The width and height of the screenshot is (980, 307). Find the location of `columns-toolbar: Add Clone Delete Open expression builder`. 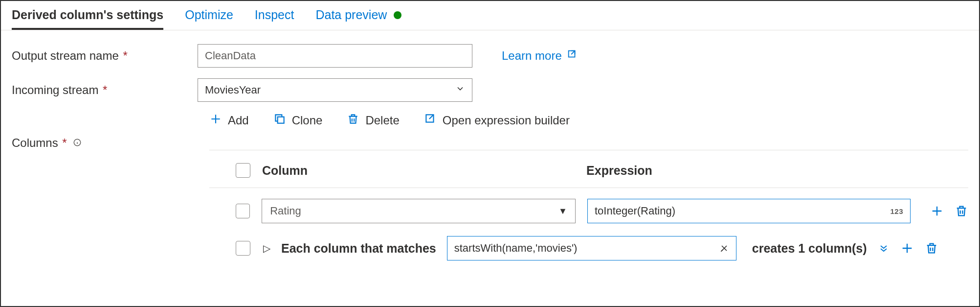

columns-toolbar: Add Clone Delete Open expression builder is located at coordinates (589, 120).